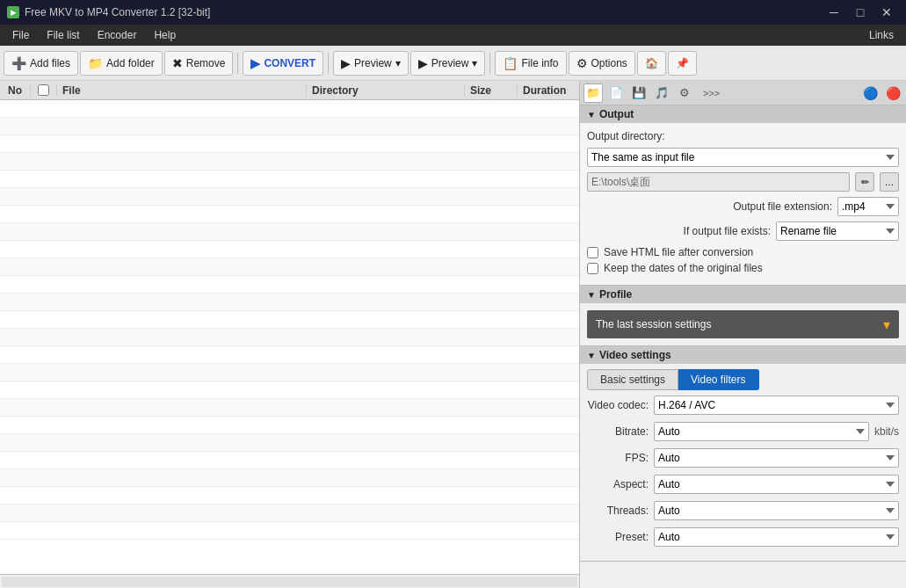 Image resolution: width=906 pixels, height=588 pixels. Describe the element at coordinates (719, 380) in the screenshot. I see `tab-video-filters: Video filters` at that location.